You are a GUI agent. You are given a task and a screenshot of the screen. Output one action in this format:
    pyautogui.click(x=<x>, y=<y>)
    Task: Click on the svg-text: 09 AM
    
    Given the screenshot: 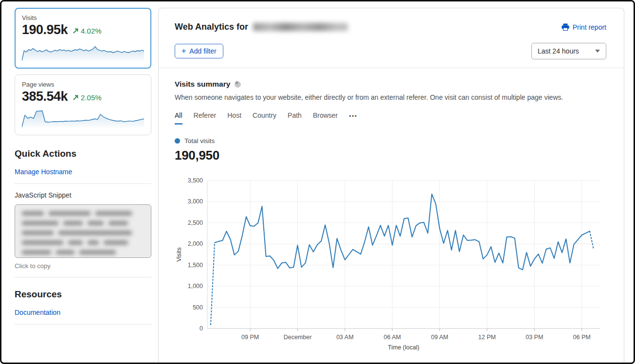 What is the action you would take?
    pyautogui.click(x=440, y=337)
    